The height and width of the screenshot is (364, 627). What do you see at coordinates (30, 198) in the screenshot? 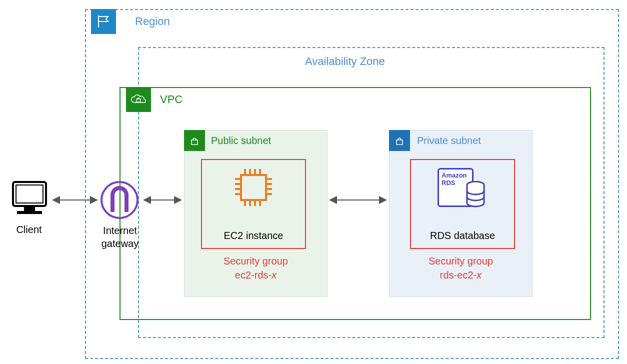
I see `client-icon` at bounding box center [30, 198].